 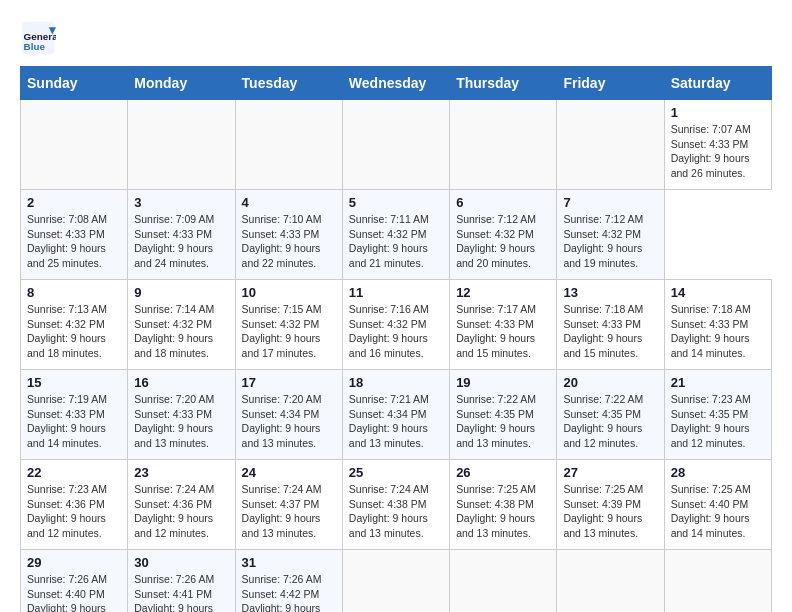 What do you see at coordinates (396, 472) in the screenshot?
I see `day-number: 25` at bounding box center [396, 472].